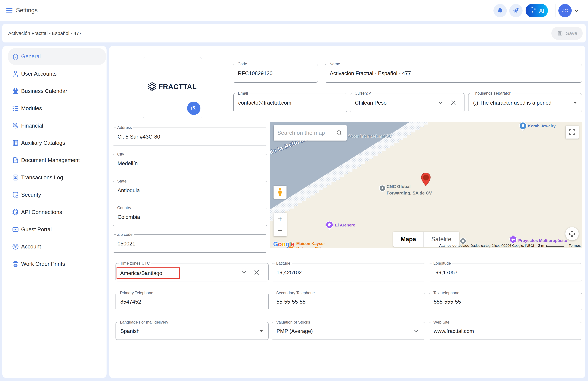 Image resolution: width=588 pixels, height=381 pixels. What do you see at coordinates (409, 193) in the screenshot?
I see `svg-text: Forwarding, SA de CV` at bounding box center [409, 193].